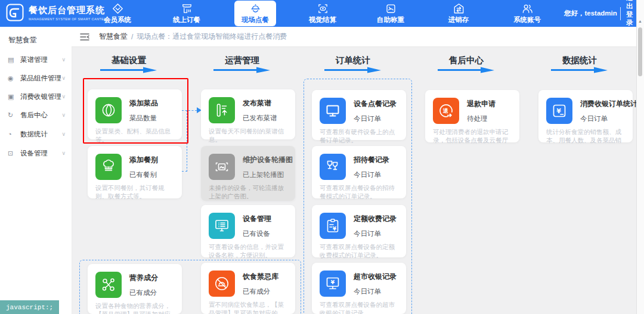 The width and height of the screenshot is (644, 314). What do you see at coordinates (459, 8) in the screenshot?
I see `inventory-icon` at bounding box center [459, 8].